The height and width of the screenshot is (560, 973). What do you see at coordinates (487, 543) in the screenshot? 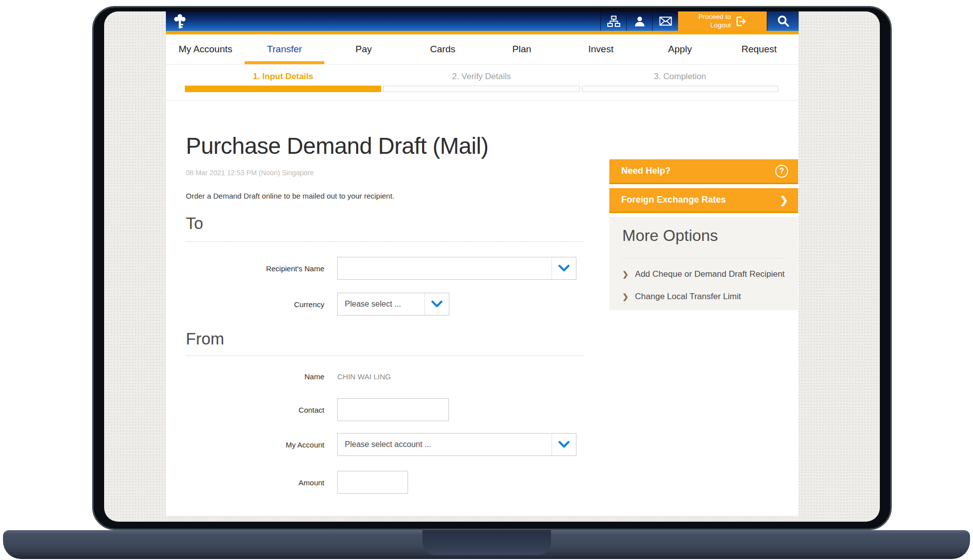
I see `laptop-notch` at bounding box center [487, 543].